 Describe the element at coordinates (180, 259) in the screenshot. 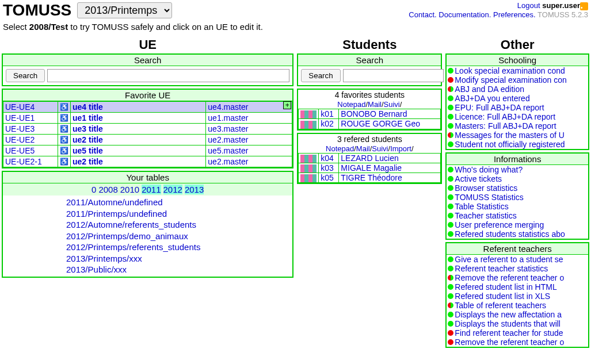

I see `table-link: 2013/Printemps/xxx` at that location.